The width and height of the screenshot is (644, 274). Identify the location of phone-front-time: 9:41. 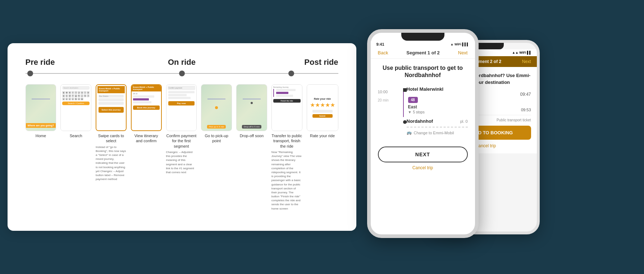
(380, 44).